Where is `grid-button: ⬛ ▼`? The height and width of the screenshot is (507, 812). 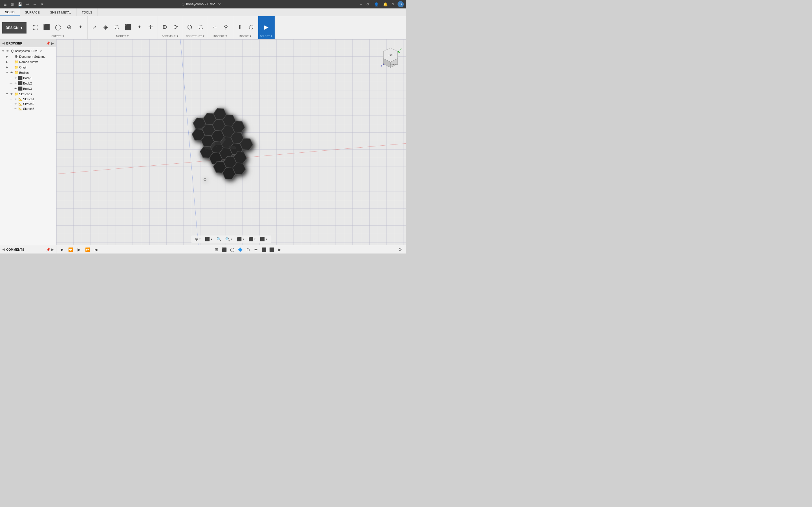 grid-button: ⬛ ▼ is located at coordinates (252, 239).